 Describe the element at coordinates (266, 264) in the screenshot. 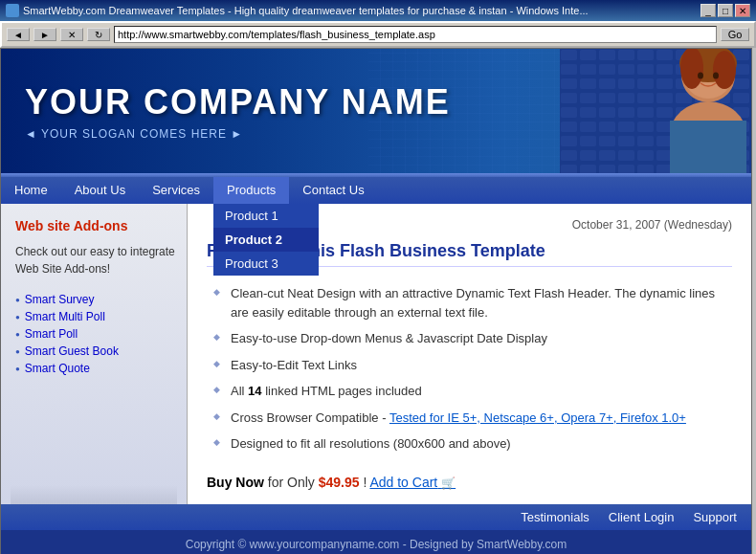

I see `dropdown-product3: Product 3` at that location.